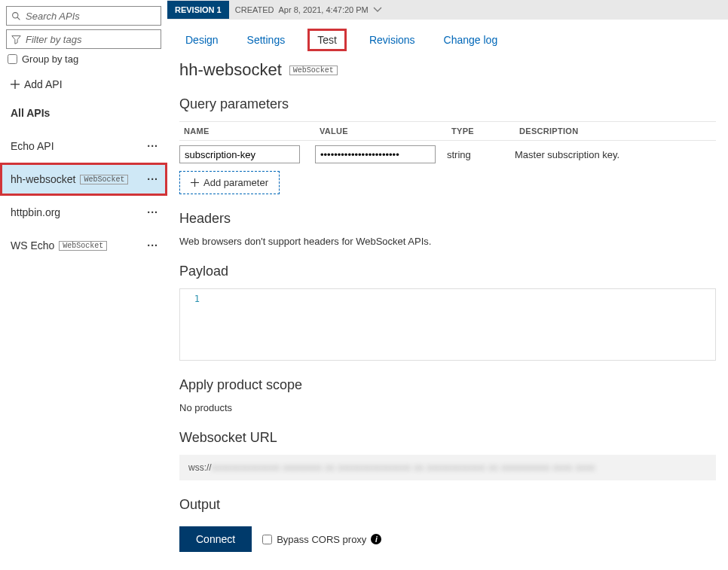  What do you see at coordinates (202, 40) in the screenshot?
I see `tab-design: Design` at bounding box center [202, 40].